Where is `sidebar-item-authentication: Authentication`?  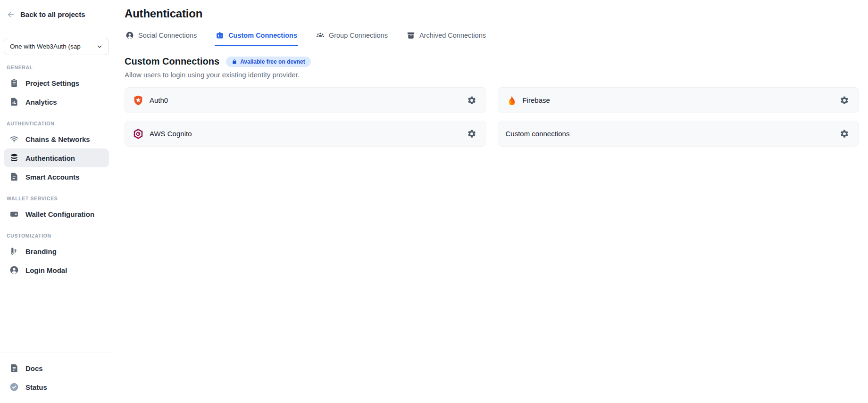 sidebar-item-authentication: Authentication is located at coordinates (57, 158).